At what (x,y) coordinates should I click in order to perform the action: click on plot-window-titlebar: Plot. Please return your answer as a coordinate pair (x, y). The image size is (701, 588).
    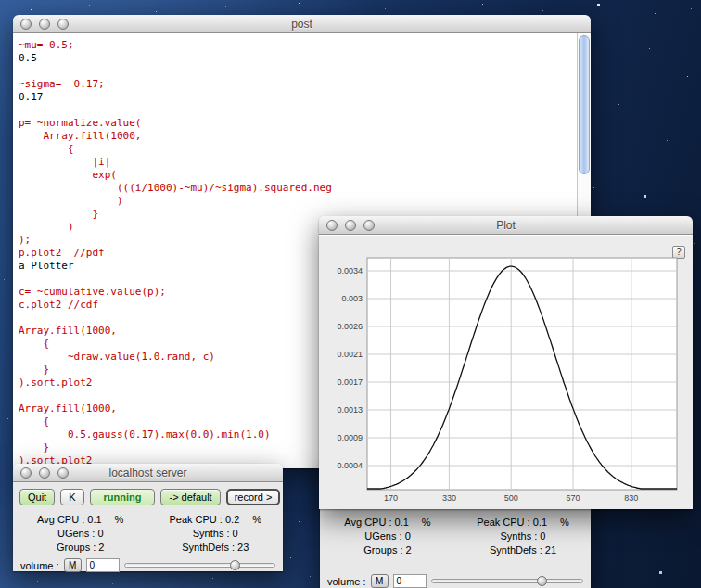
    Looking at the image, I should click on (506, 225).